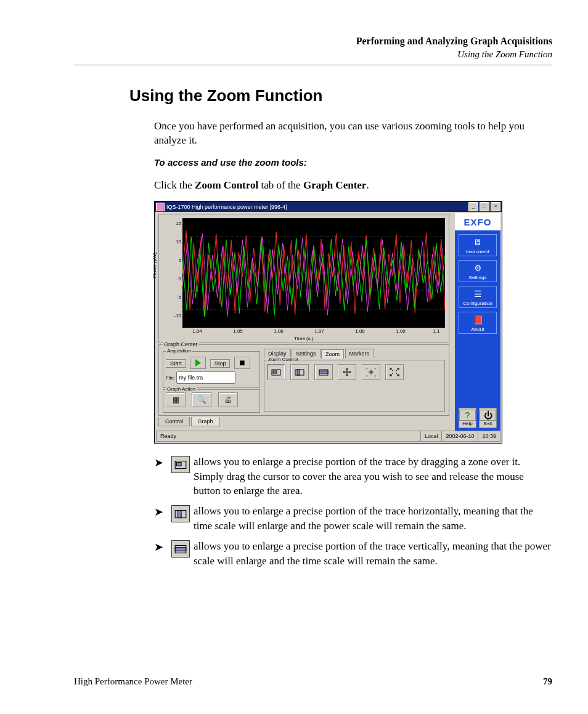 The image size is (588, 714). I want to click on ytick: 15, so click(177, 223).